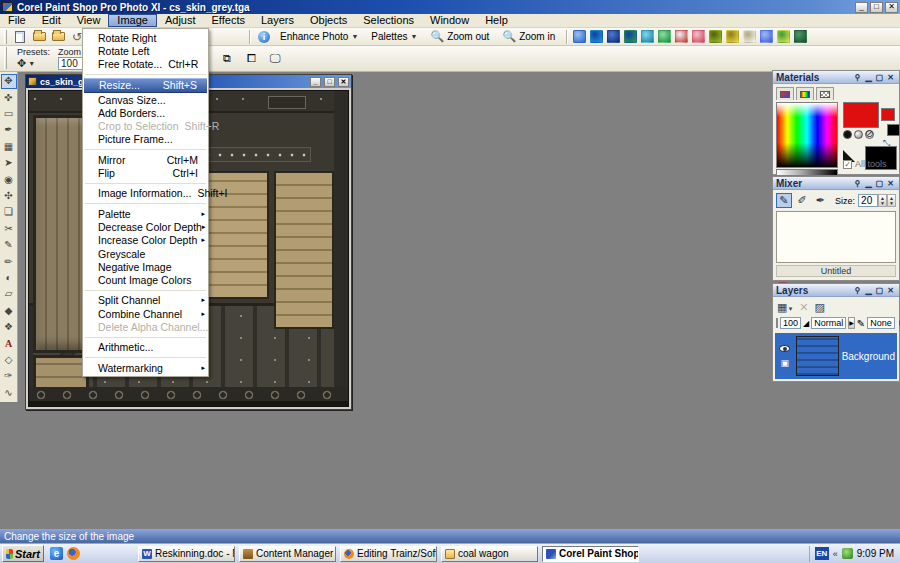 This screenshot has width=900, height=563. What do you see at coordinates (17, 20) in the screenshot?
I see `menu-item-file: File` at bounding box center [17, 20].